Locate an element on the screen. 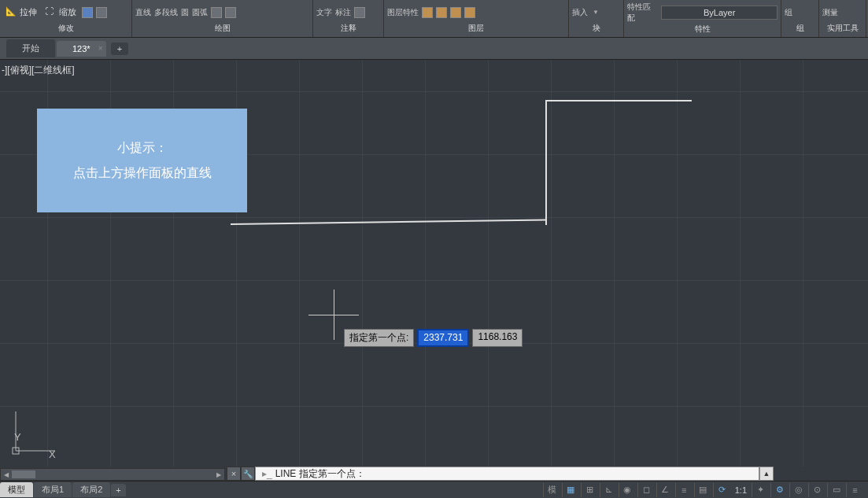 Image resolution: width=868 pixels, height=498 pixels. text-label: 文字 is located at coordinates (324, 13).